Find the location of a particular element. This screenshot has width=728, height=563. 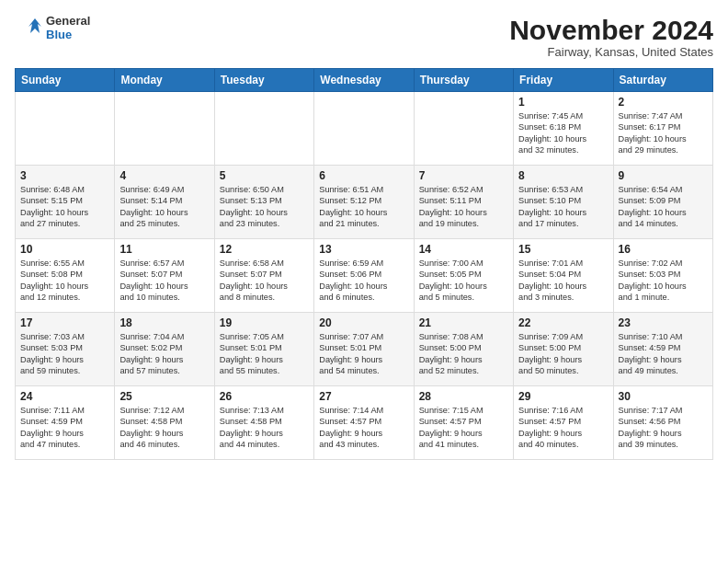

day-number: 6 is located at coordinates (364, 176).